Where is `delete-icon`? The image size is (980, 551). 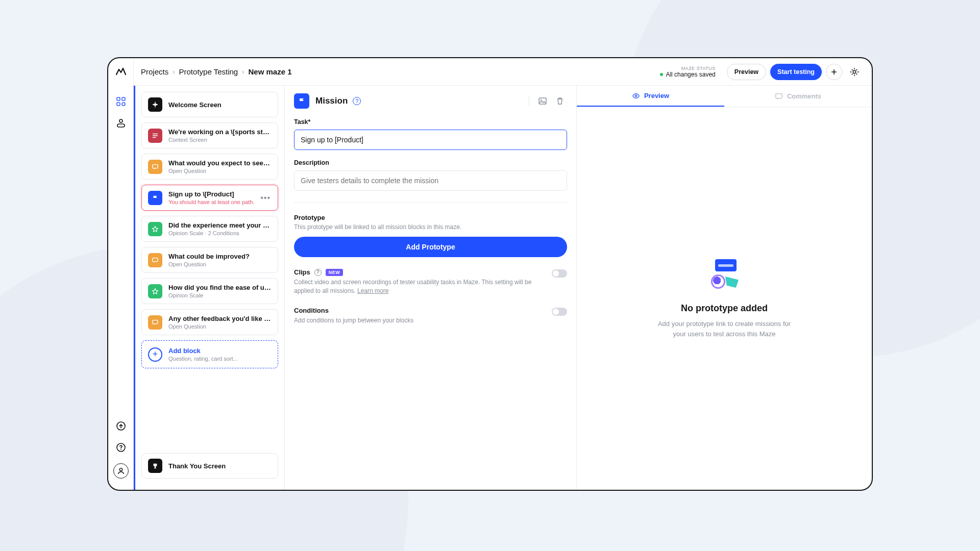 delete-icon is located at coordinates (560, 101).